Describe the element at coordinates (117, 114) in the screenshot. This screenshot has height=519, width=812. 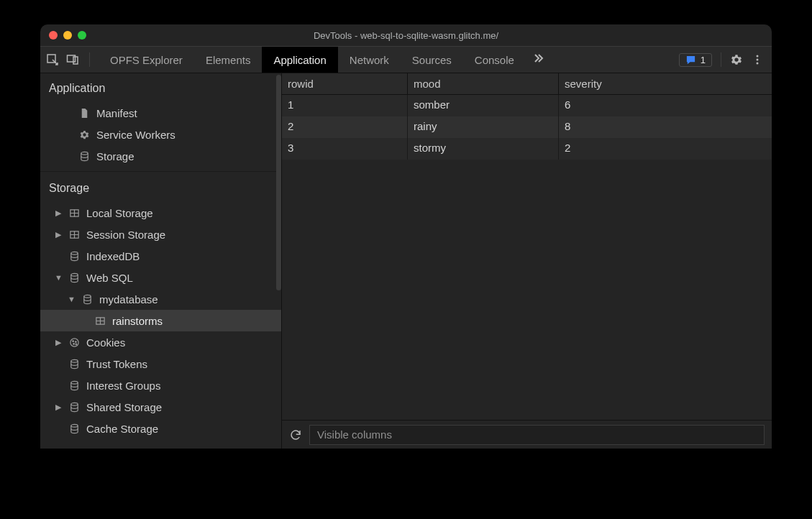
I see `sidebar-item-label: Manifest` at that location.